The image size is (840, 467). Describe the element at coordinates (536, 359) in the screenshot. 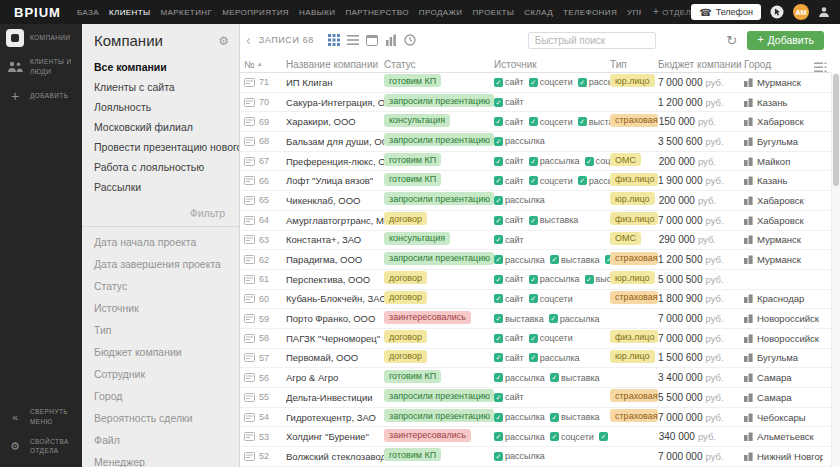

I see `table-row: 57 Первомай, ООО договор ✓сайт✓рассылка …` at that location.